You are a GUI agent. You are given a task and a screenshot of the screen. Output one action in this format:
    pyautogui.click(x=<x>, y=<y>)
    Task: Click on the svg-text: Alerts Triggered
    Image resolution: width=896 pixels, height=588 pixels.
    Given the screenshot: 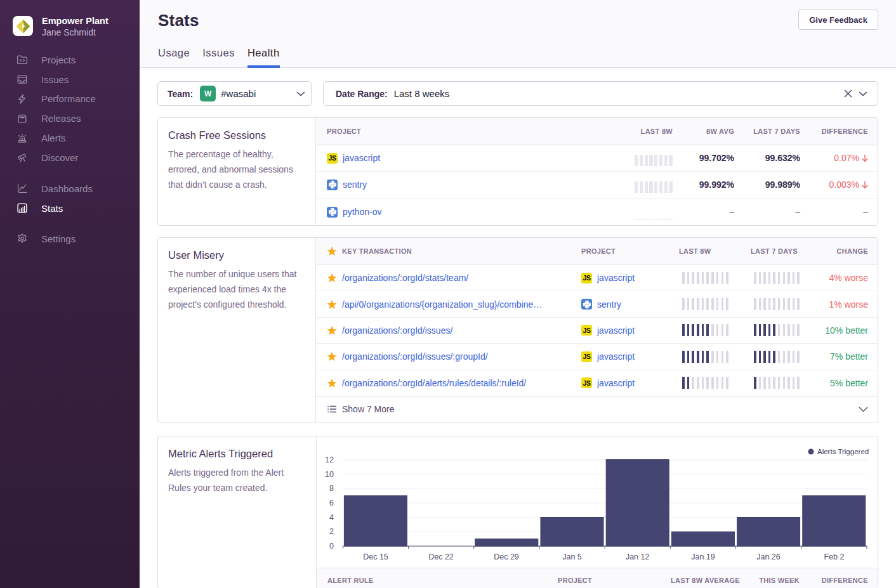 What is the action you would take?
    pyautogui.click(x=843, y=452)
    